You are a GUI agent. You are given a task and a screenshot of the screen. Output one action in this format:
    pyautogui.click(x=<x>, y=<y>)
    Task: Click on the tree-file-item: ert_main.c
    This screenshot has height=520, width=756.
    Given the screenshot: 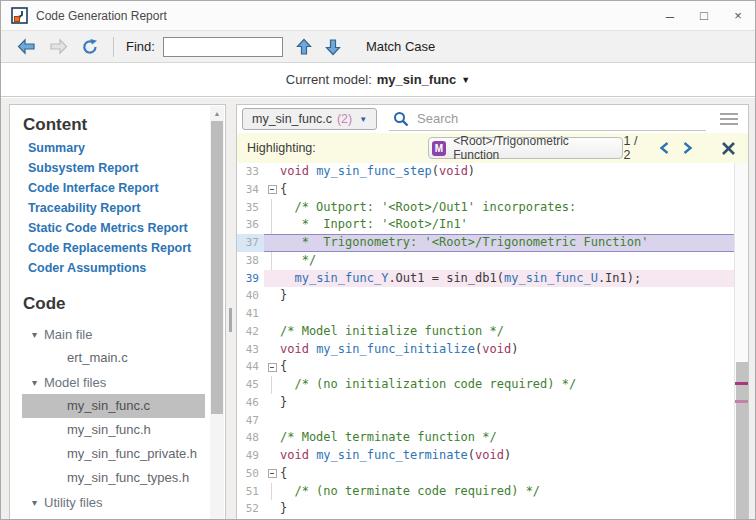 What is the action you would take?
    pyautogui.click(x=114, y=358)
    